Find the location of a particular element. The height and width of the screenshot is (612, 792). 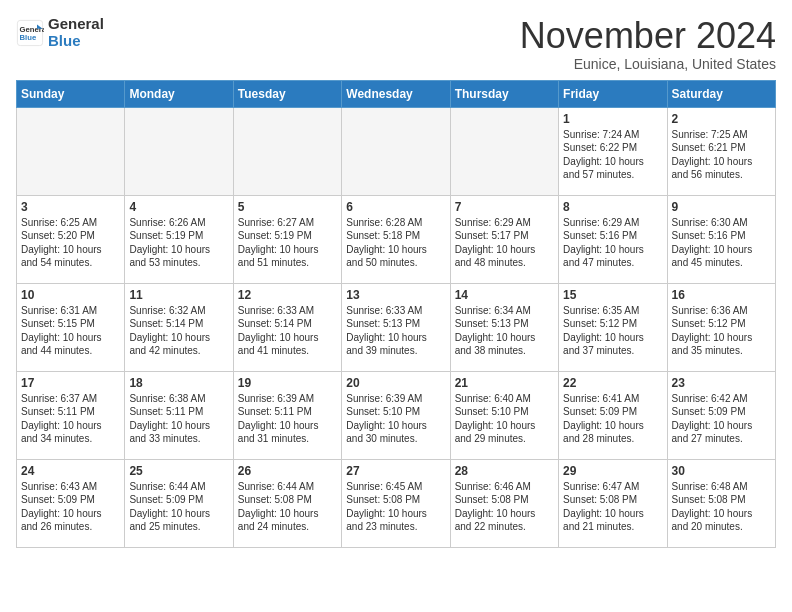

day-info: Sunrise: 6:27 AM Sunset: 5:19 PM Dayligh… is located at coordinates (288, 243).